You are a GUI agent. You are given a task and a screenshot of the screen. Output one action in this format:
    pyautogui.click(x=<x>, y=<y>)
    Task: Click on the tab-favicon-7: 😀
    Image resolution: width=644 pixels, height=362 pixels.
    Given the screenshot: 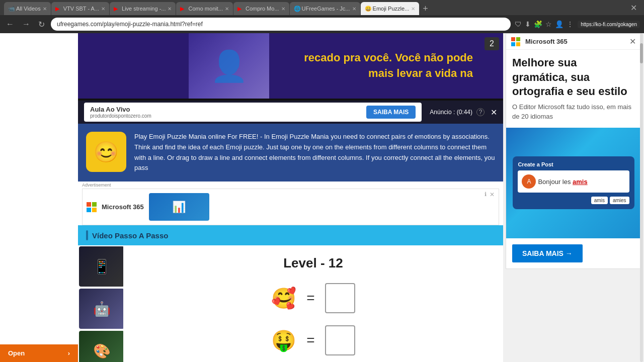 What is the action you would take?
    pyautogui.click(x=368, y=9)
    